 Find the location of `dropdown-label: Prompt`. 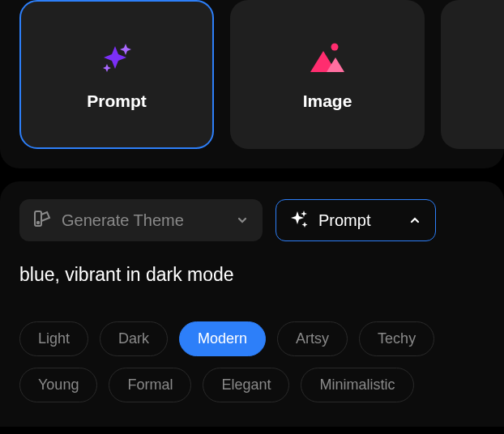

dropdown-label: Prompt is located at coordinates (344, 220).